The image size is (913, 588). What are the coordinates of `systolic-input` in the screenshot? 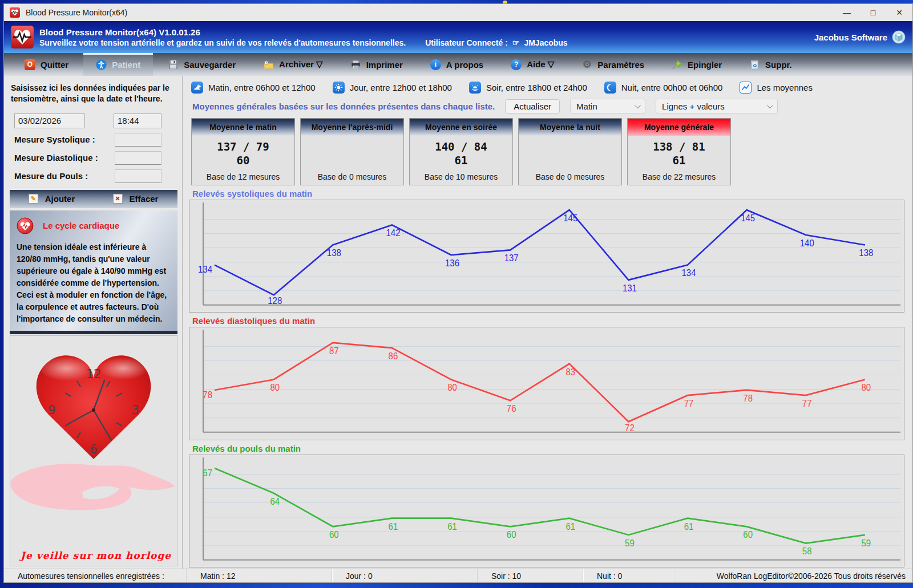 It's located at (138, 140).